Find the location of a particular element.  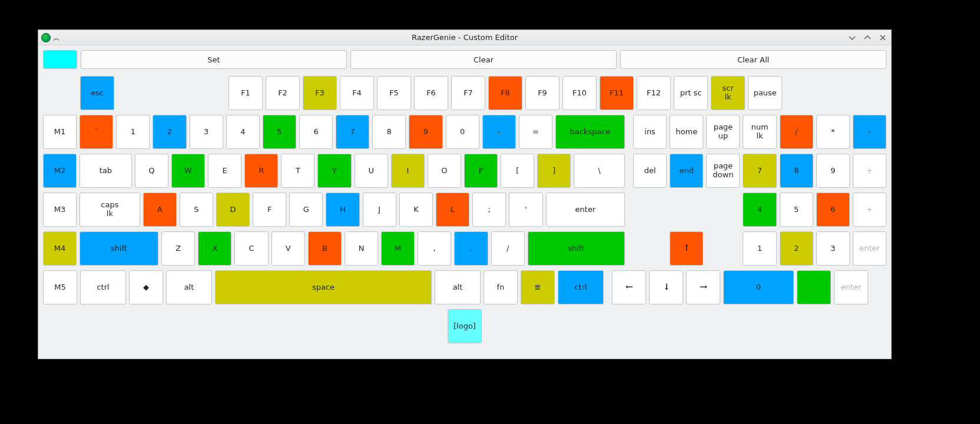

key-num-1: 1 is located at coordinates (760, 249).